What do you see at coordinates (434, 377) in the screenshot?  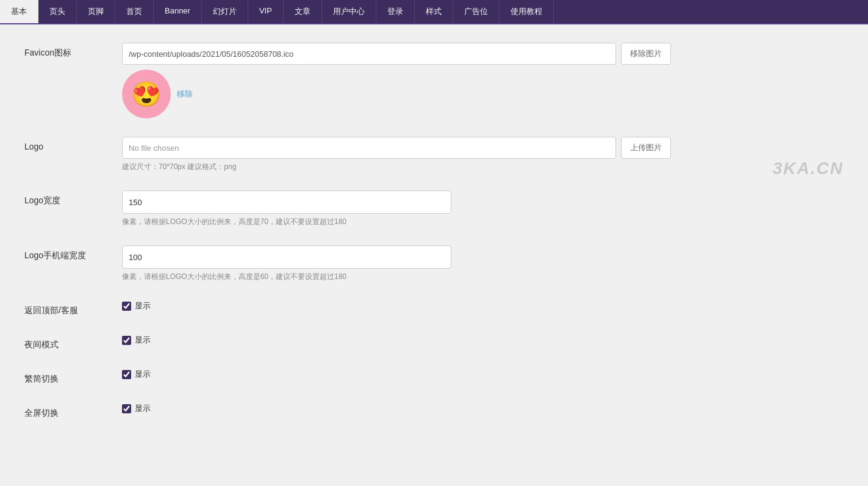 I see `traditional-simplified-row: 繁简切换 显示` at bounding box center [434, 377].